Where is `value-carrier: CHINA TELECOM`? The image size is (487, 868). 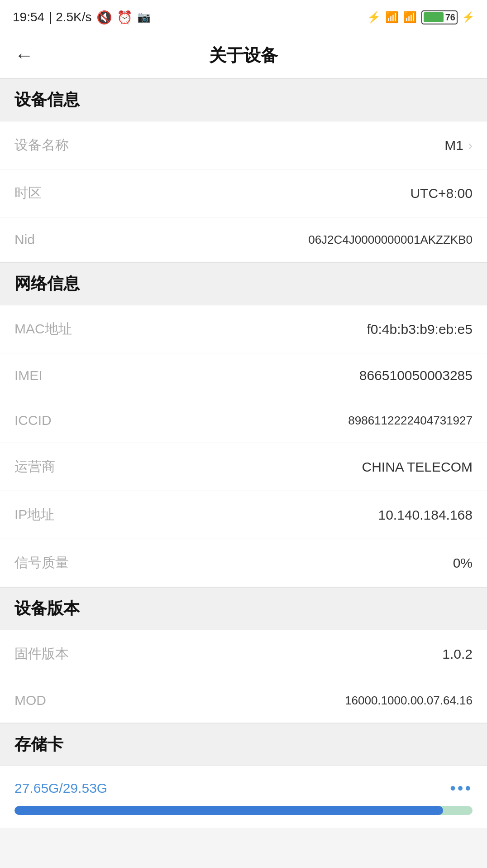
value-carrier: CHINA TELECOM is located at coordinates (417, 467).